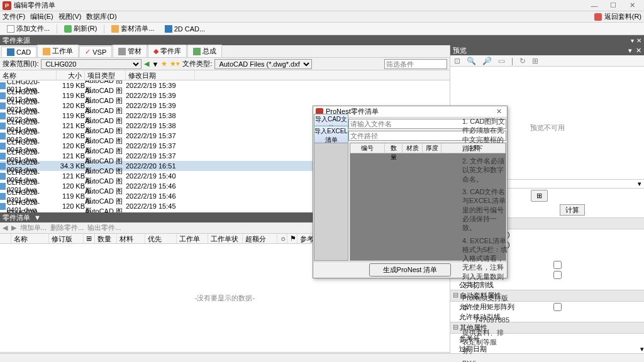  I want to click on assy-tab-icon, so click(197, 52).